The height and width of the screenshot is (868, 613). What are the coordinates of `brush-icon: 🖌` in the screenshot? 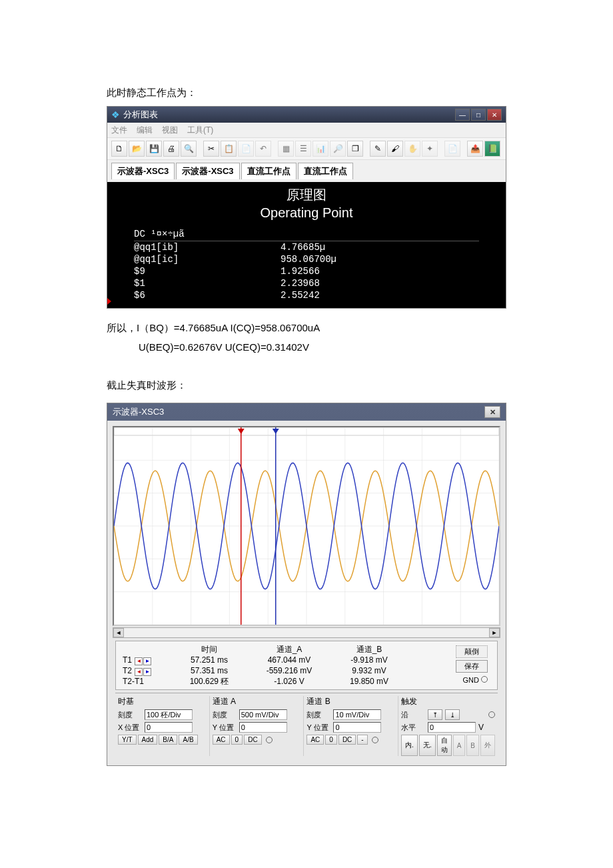 It's located at (395, 149).